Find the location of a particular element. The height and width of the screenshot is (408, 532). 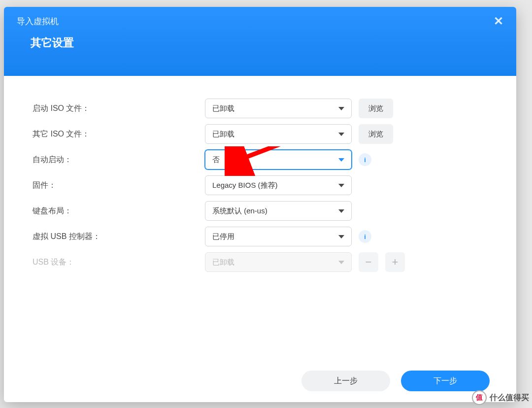

label-keyboard: 键盘布局： is located at coordinates (119, 211).